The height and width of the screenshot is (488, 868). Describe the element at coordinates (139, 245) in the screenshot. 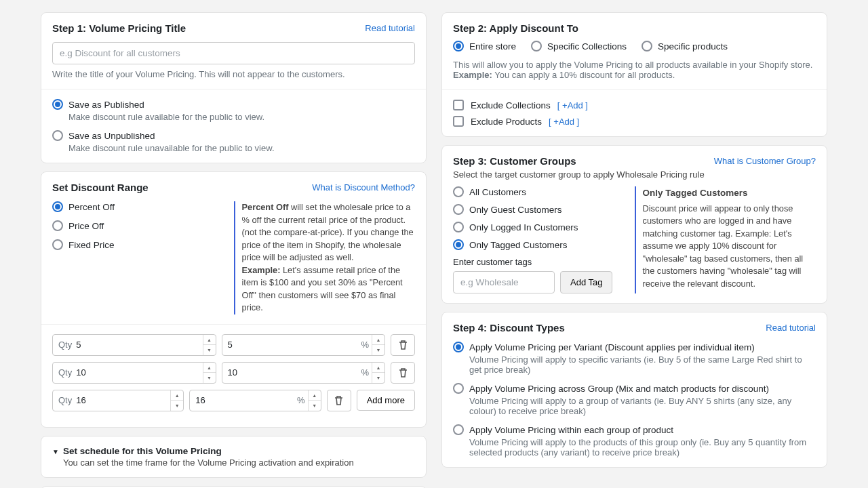

I see `fixed-price-radio: Fixed Price` at that location.